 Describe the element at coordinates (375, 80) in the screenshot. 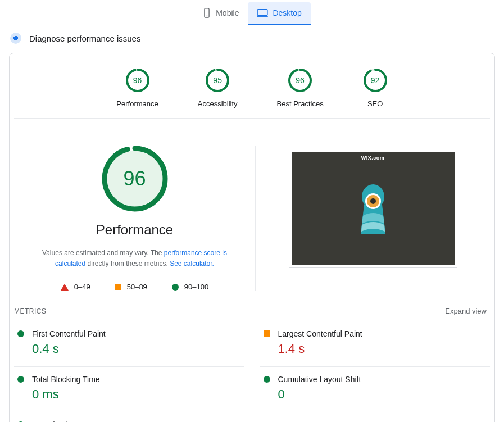

I see `score-seo: 92` at that location.